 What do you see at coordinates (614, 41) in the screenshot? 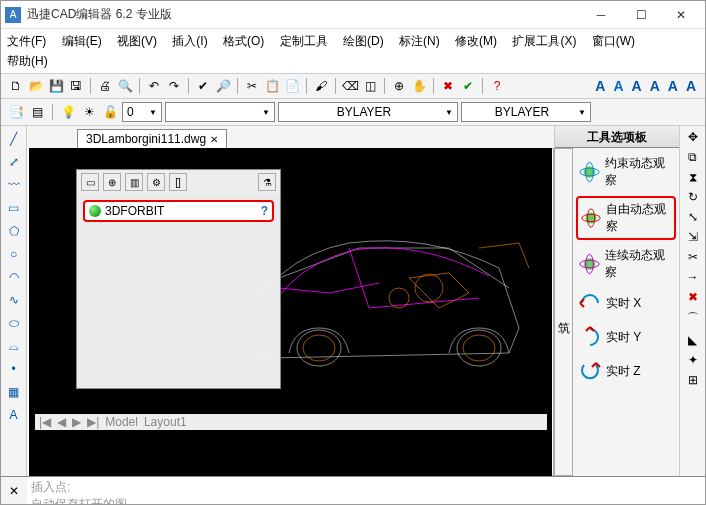
I see `menu-window: 窗口(W)` at bounding box center [614, 41].